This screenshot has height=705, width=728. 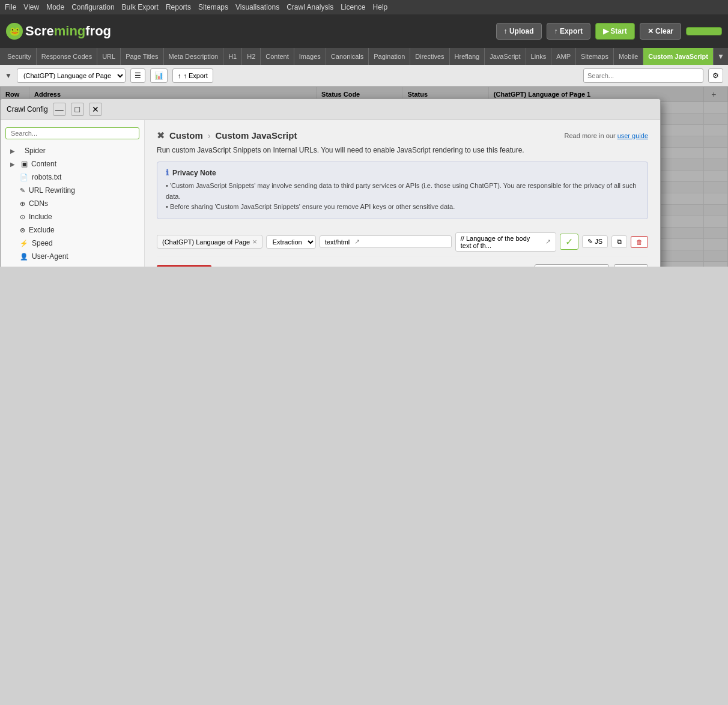 I want to click on config-delete-button: 🗑, so click(x=639, y=242).